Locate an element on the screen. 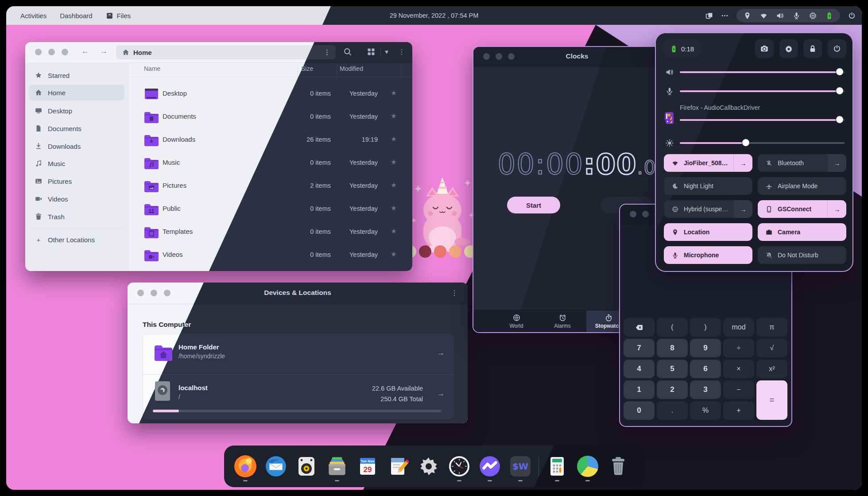  window-menu-icon: ⋮ is located at coordinates (402, 52).